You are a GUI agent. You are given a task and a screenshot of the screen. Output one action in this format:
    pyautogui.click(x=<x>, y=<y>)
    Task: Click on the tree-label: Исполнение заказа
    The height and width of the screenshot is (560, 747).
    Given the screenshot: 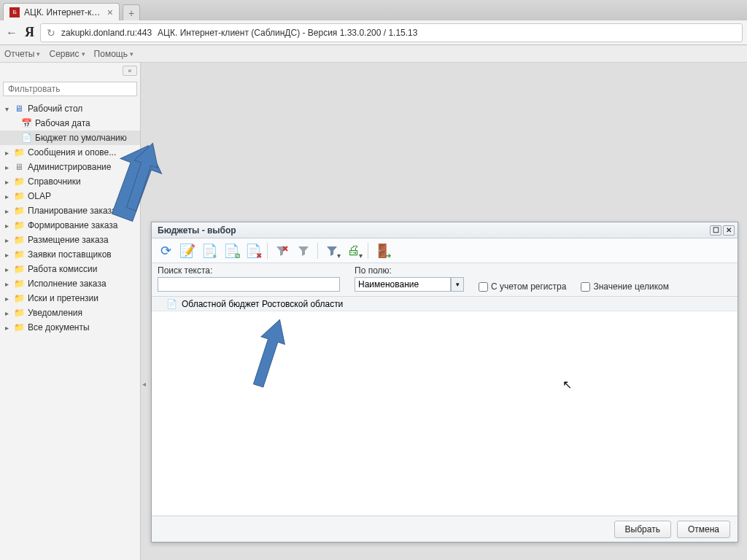 What is the action you would take?
    pyautogui.click(x=67, y=284)
    